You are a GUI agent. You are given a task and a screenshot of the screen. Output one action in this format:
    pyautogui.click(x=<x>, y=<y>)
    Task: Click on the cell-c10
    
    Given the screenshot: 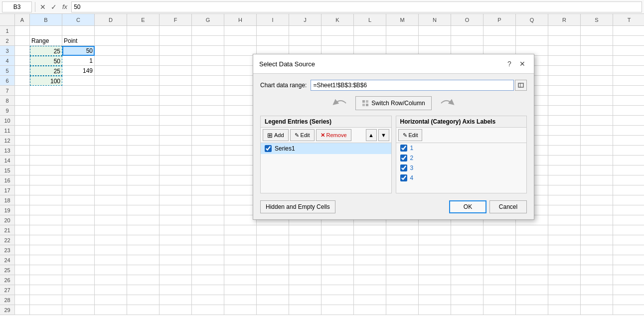 What is the action you would take?
    pyautogui.click(x=79, y=121)
    